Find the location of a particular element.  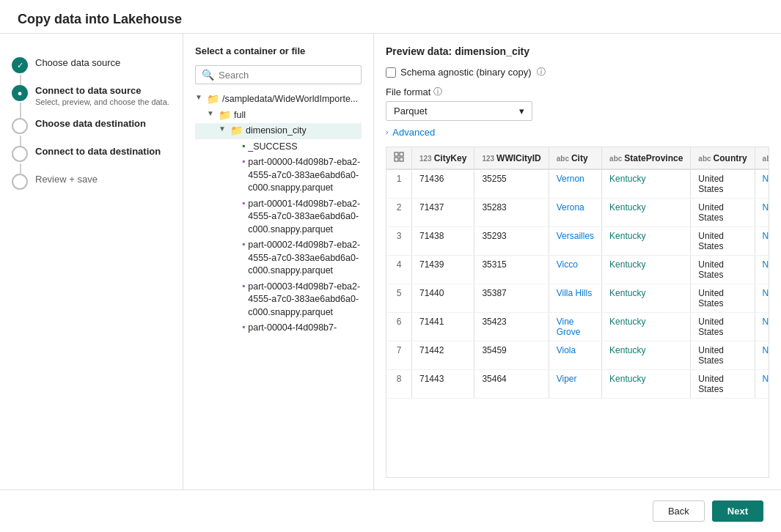

file-format-dropdown: Parquet ▾ is located at coordinates (459, 111).